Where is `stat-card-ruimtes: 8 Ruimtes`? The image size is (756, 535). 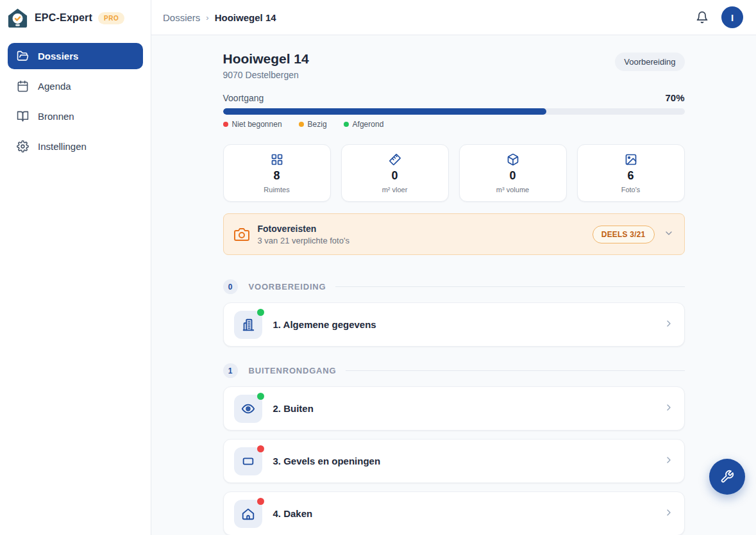 stat-card-ruimtes: 8 Ruimtes is located at coordinates (277, 173).